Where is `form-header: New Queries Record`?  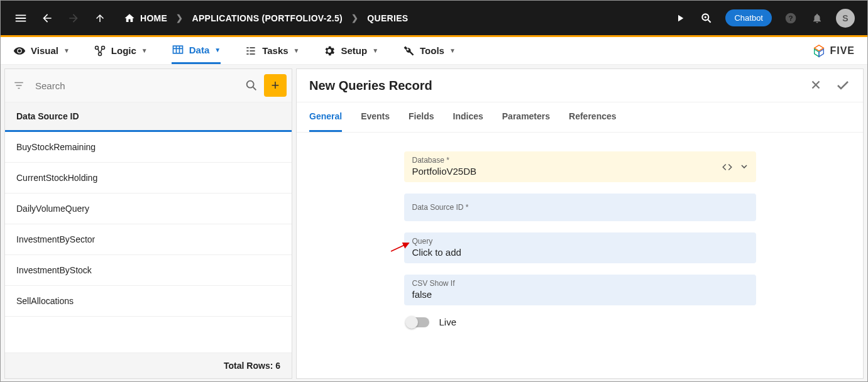
form-header: New Queries Record is located at coordinates (580, 85).